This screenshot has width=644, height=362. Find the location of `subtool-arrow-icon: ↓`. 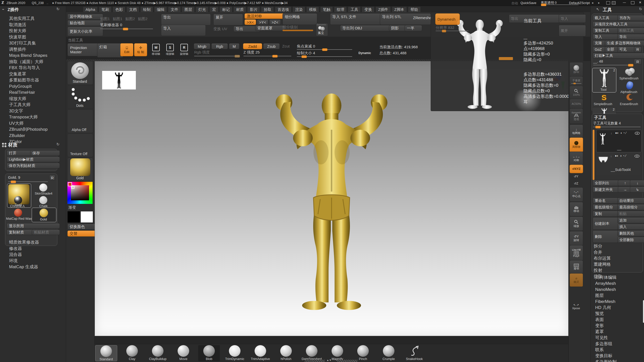

subtool-arrow-icon: ↓ is located at coordinates (611, 156).